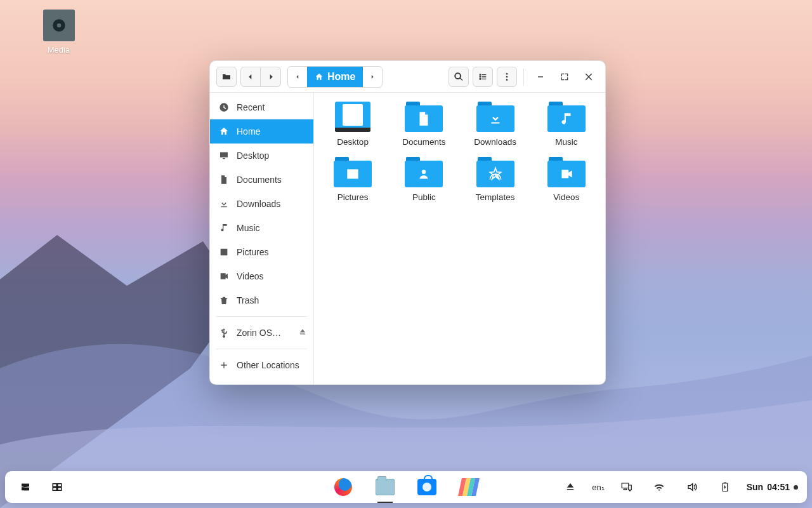  I want to click on tray-network, so click(659, 487).